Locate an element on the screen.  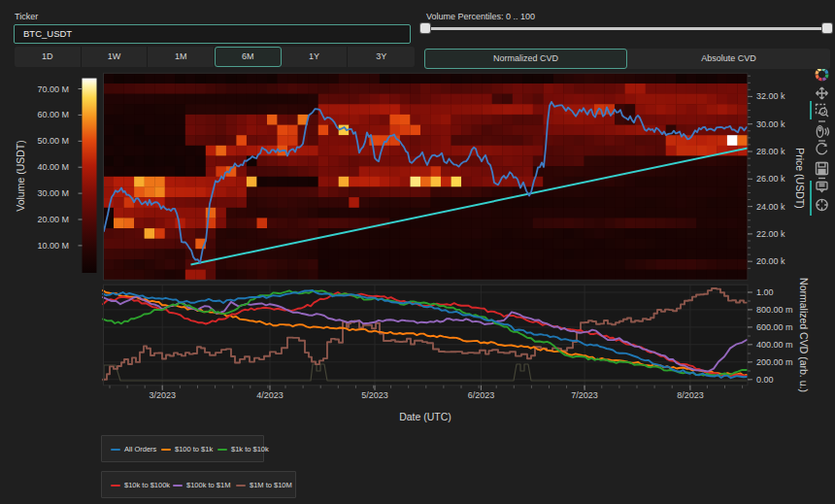
svg-text: 32.00 k is located at coordinates (771, 96).